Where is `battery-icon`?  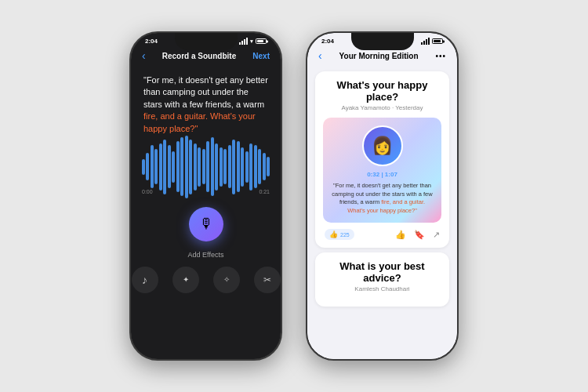 battery-icon is located at coordinates (261, 41).